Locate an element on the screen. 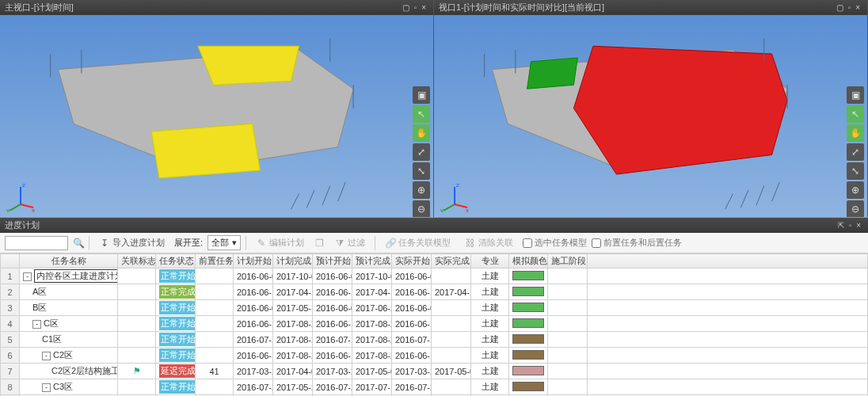  axis-gizmo-icon: z y x is located at coordinates (455, 196).